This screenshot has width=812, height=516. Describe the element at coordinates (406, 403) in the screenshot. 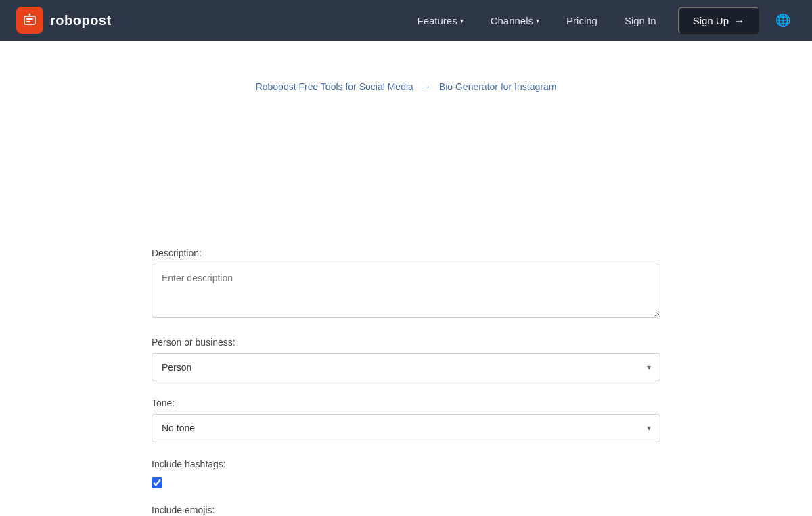

I see `tone-label: Tone:` at that location.